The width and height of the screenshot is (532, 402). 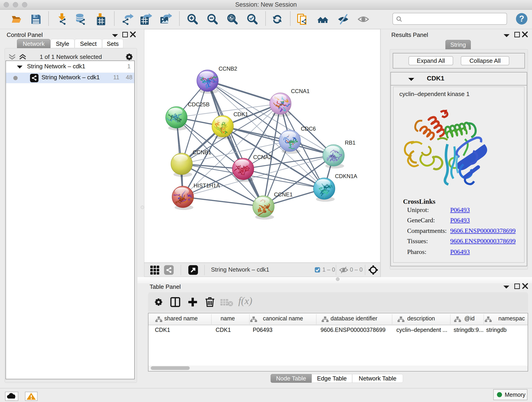 What do you see at coordinates (300, 91) in the screenshot?
I see `svg-text: CCNA1` at bounding box center [300, 91].